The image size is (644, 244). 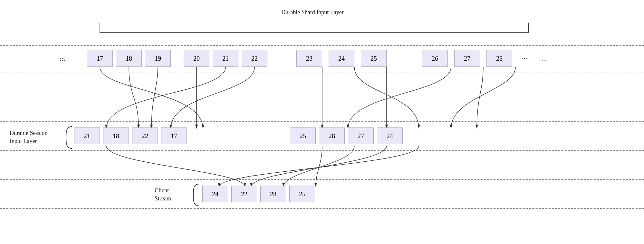 I want to click on shard-cell-26: 26, so click(x=435, y=58).